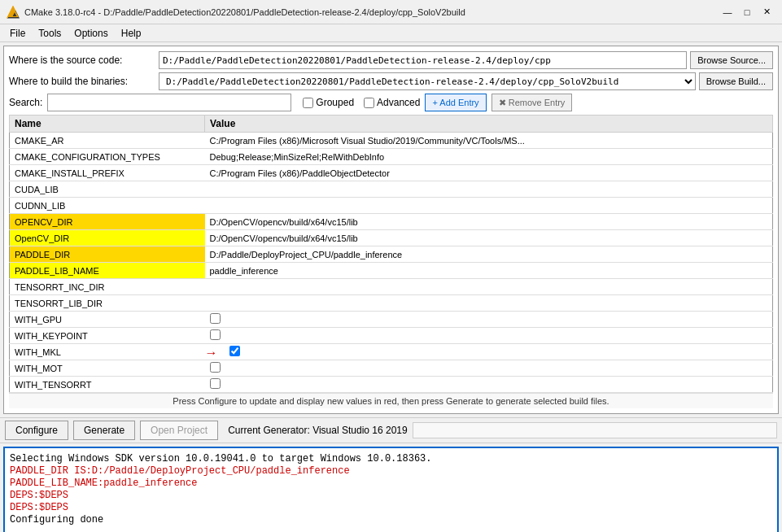 The height and width of the screenshot is (532, 782). Describe the element at coordinates (391, 336) in the screenshot. I see `table-row: WITH_KEYPOINT` at that location.